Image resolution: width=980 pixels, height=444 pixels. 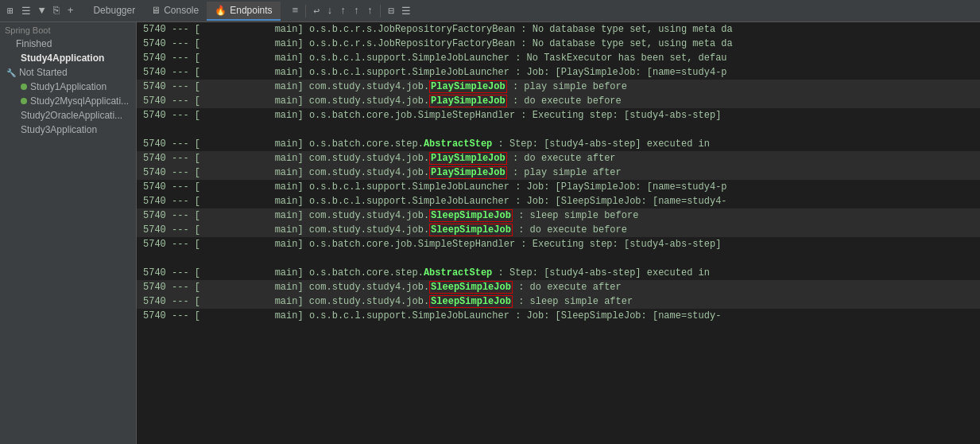 What do you see at coordinates (114, 11) in the screenshot?
I see `tab-debugger: Debugger` at bounding box center [114, 11].